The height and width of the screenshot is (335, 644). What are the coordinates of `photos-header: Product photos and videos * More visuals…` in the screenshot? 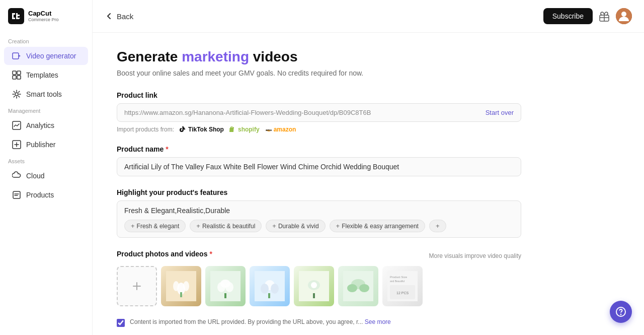 It's located at (319, 256).